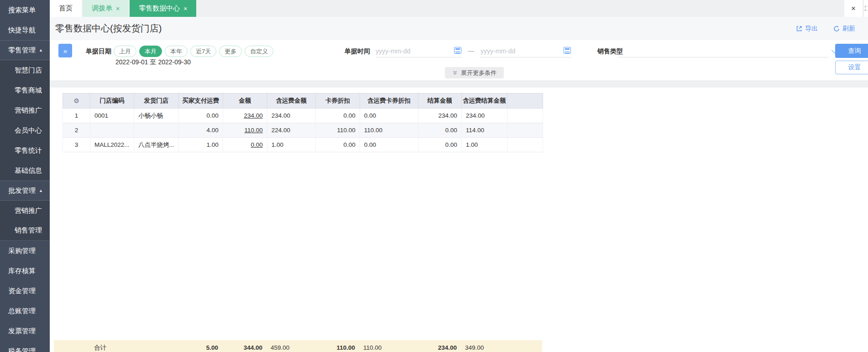 Image resolution: width=868 pixels, height=352 pixels. I want to click on refresh-button: 刷新, so click(844, 29).